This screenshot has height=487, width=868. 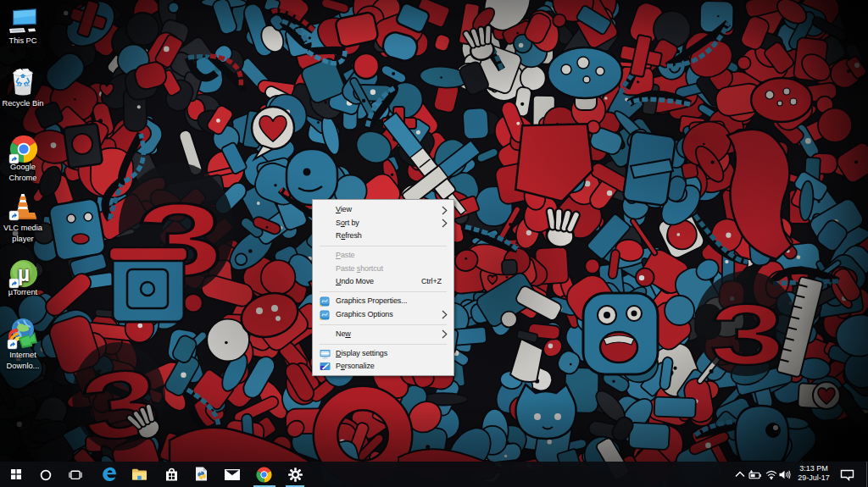 What do you see at coordinates (24, 274) in the screenshot?
I see `svg-text: µ` at bounding box center [24, 274].